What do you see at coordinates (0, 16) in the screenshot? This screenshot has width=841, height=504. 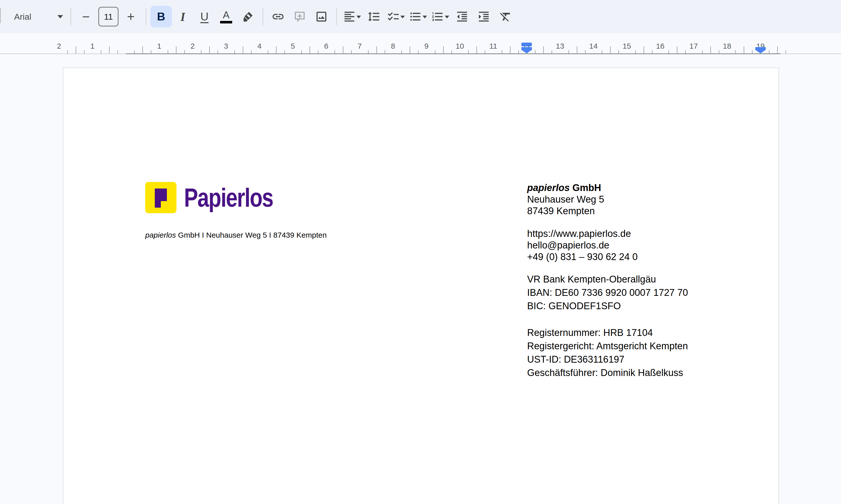 I see `window-edge-divider` at bounding box center [0, 16].